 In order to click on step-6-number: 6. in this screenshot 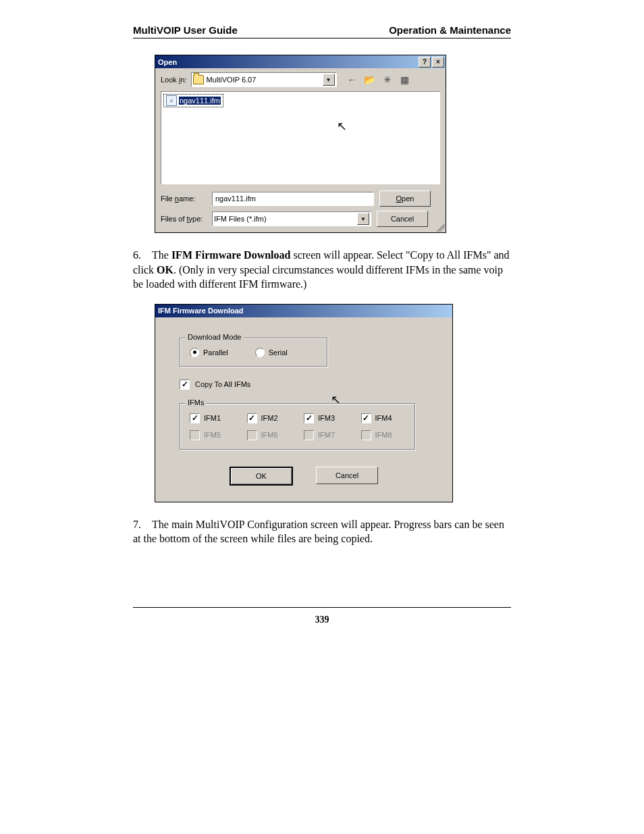, I will do `click(142, 255)`.